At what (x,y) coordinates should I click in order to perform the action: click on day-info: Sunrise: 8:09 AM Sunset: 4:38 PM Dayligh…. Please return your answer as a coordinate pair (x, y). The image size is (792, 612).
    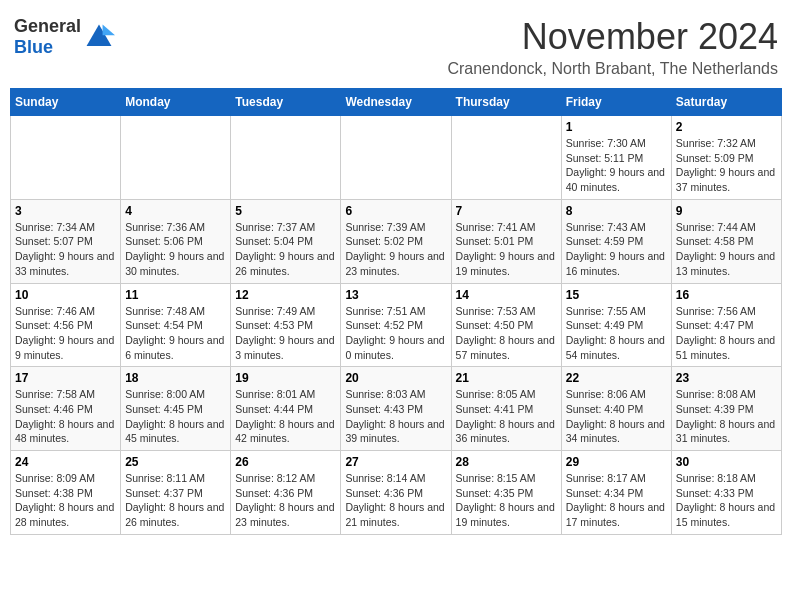
    Looking at the image, I should click on (66, 500).